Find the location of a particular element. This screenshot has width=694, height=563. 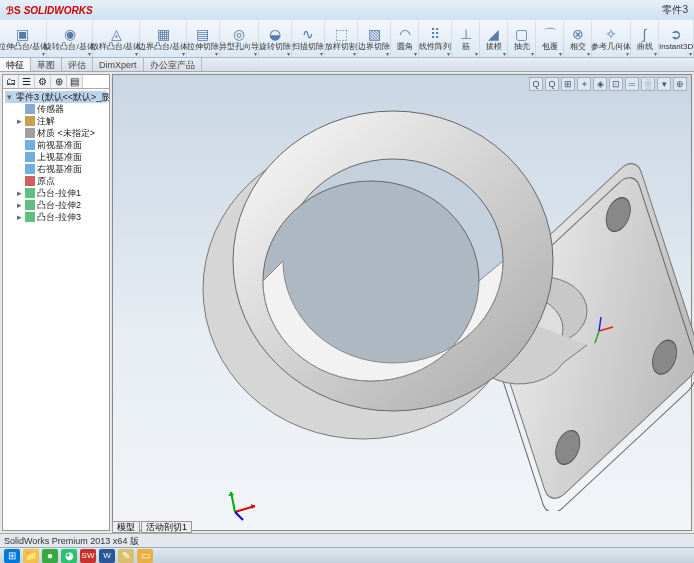

bottom-tab-1: 活动剖切1 is located at coordinates (166, 527).